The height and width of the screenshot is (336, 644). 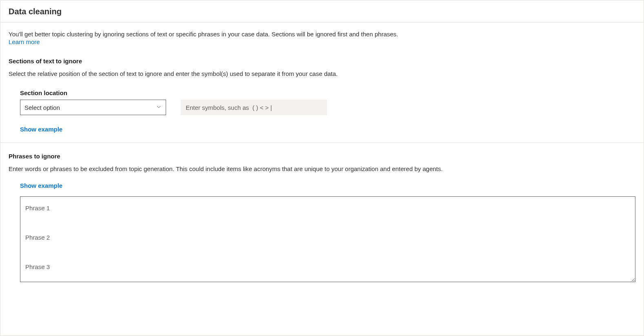 What do you see at coordinates (270, 169) in the screenshot?
I see `phrases-description: Enter words or phrases to be excluded fr…` at bounding box center [270, 169].